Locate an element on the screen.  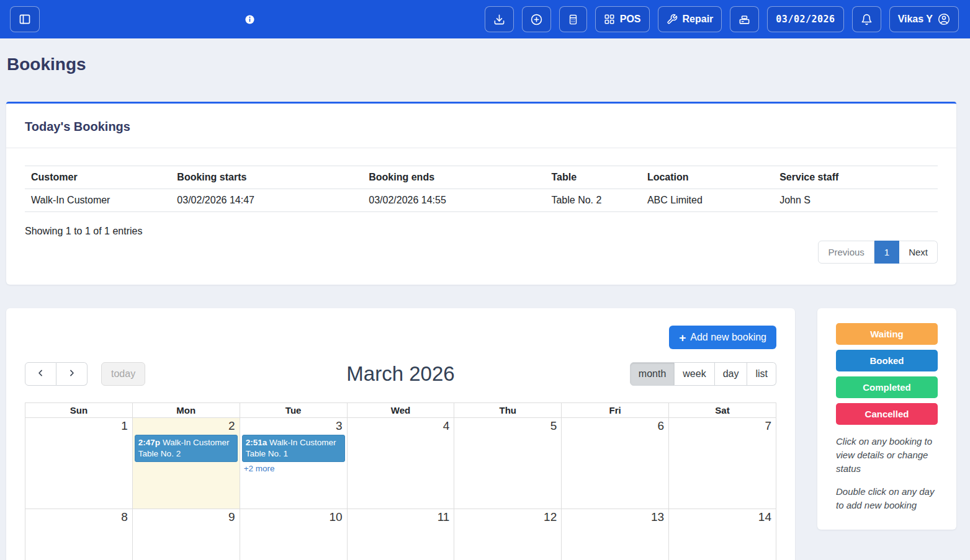
weekday-fri: Fri is located at coordinates (616, 411).